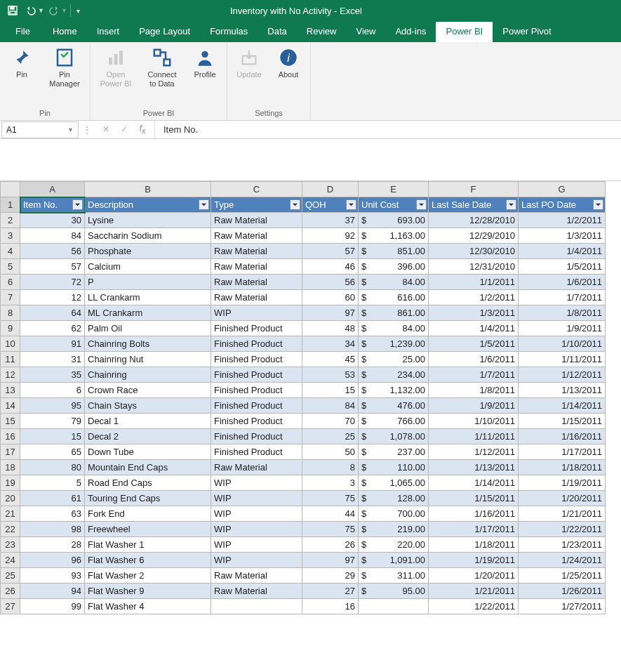  What do you see at coordinates (303, 220) in the screenshot?
I see `table-row: 230LysineRaw Material37$693.0012/28/2010…` at bounding box center [303, 220].